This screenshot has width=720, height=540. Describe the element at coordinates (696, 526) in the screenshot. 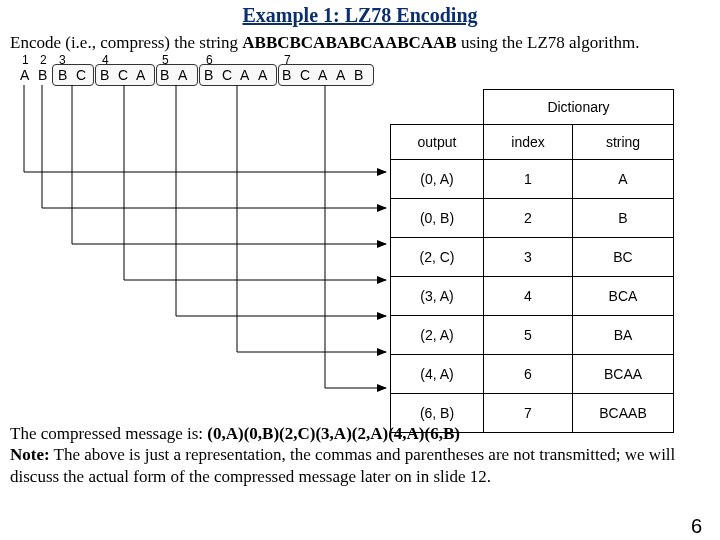

I see `page-number: 6` at that location.